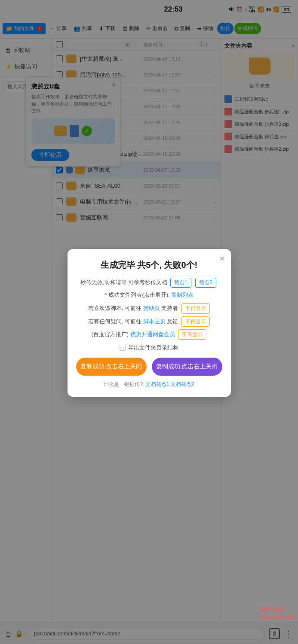 The image size is (298, 644). What do you see at coordinates (149, 283) in the screenshot?
I see `modal-notice: 秒传无效,防和谐等 可参考秒传文档 截点1 截点2` at bounding box center [149, 283].